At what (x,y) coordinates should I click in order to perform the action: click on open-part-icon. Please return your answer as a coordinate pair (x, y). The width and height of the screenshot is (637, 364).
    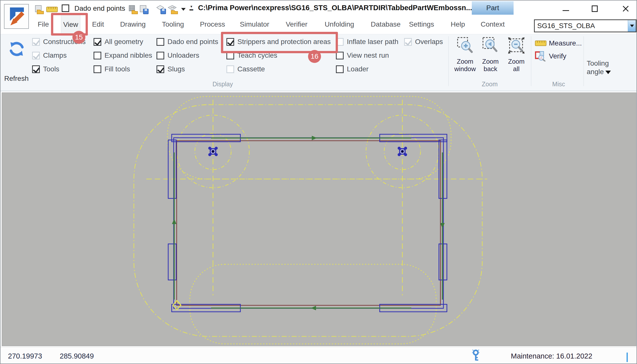
    Looking at the image, I should click on (40, 10).